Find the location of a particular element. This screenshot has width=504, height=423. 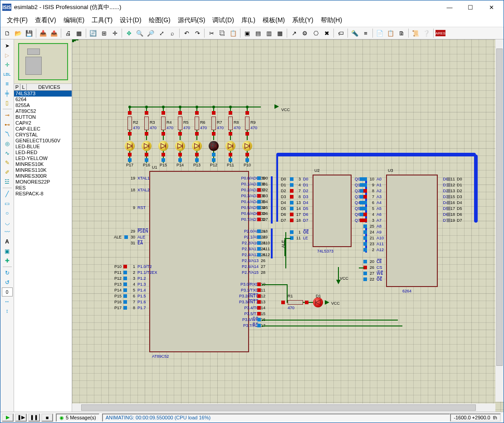

device-item: MINRES110K is located at coordinates (43, 170).